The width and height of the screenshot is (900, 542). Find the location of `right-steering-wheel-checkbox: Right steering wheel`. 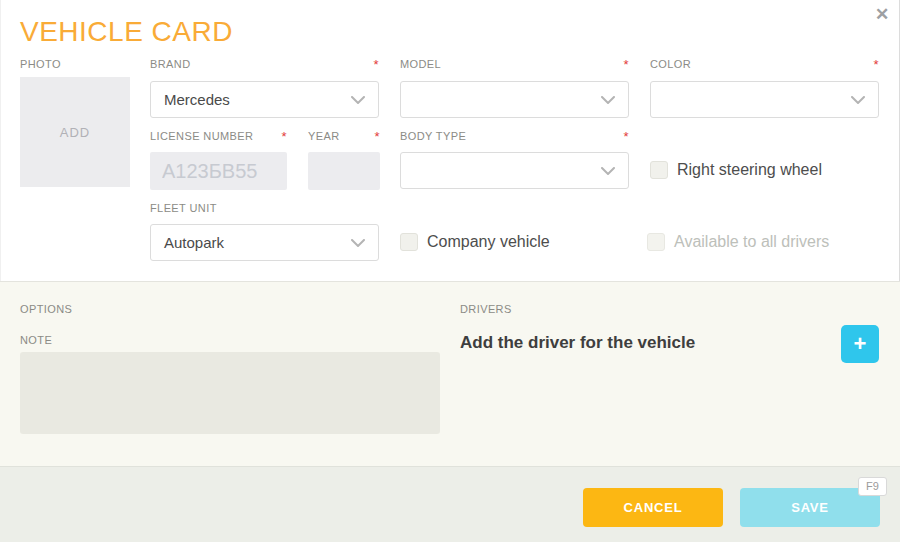

right-steering-wheel-checkbox: Right steering wheel is located at coordinates (736, 170).